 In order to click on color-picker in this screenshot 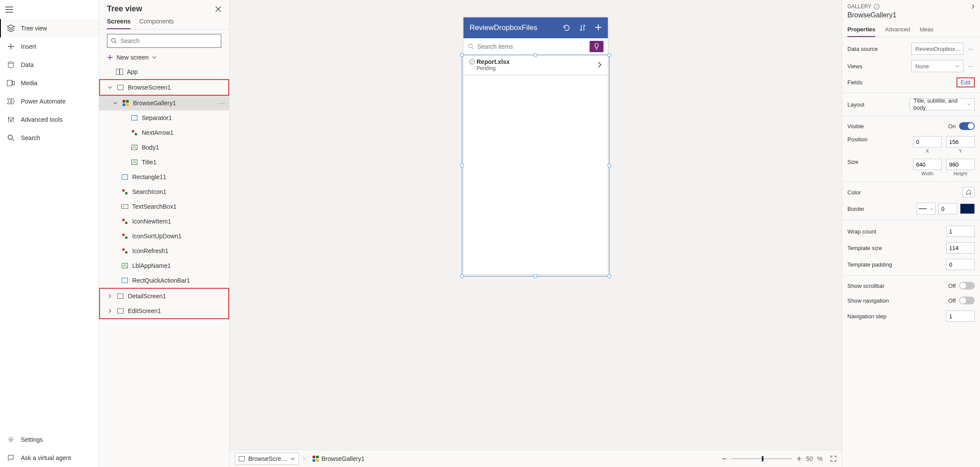, I will do `click(969, 192)`.